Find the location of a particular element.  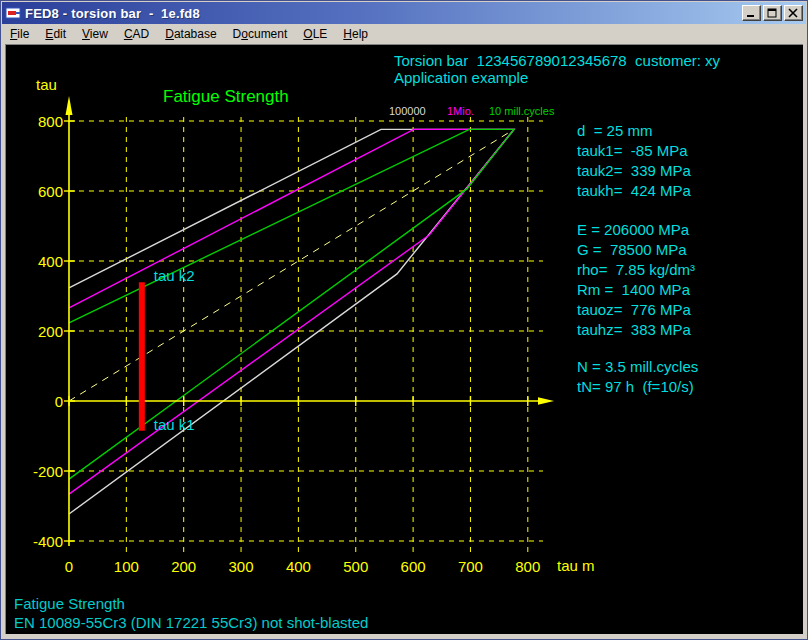

tau-k2-marker-label: tau k2 is located at coordinates (174, 276).